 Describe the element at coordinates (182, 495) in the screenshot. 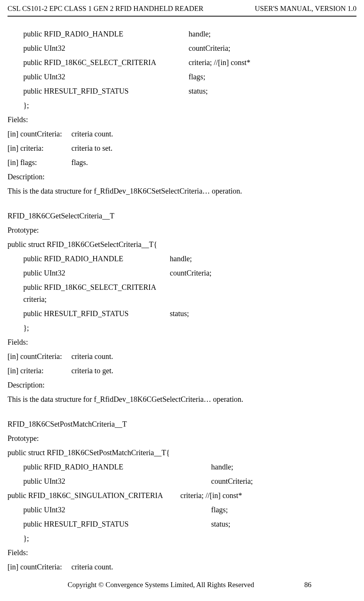

I see `struct-row: public RFID_18K6C_SINGULATION_CRITERIAcr…` at that location.